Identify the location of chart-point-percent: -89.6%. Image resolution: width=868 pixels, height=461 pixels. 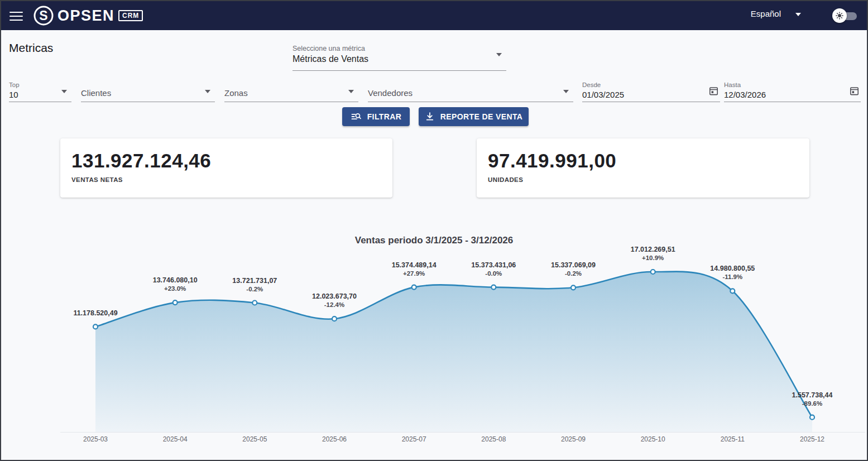
(812, 404).